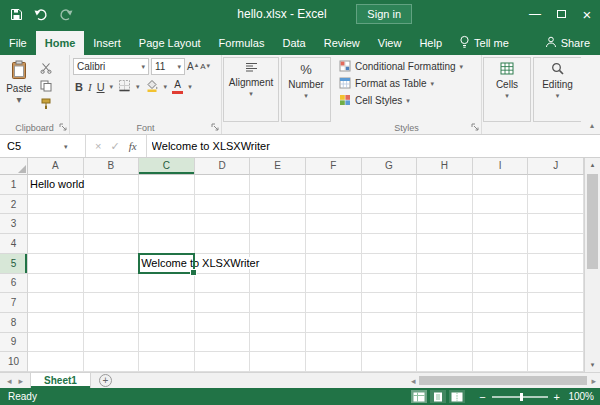 The width and height of the screenshot is (600, 405). Describe the element at coordinates (14, 205) in the screenshot. I see `row-header-2: 2` at that location.